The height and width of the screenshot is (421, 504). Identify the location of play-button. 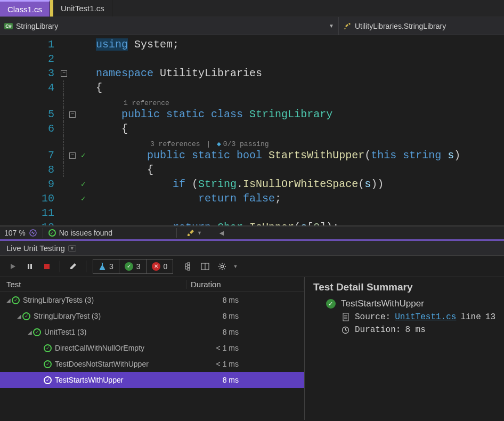
(13, 266).